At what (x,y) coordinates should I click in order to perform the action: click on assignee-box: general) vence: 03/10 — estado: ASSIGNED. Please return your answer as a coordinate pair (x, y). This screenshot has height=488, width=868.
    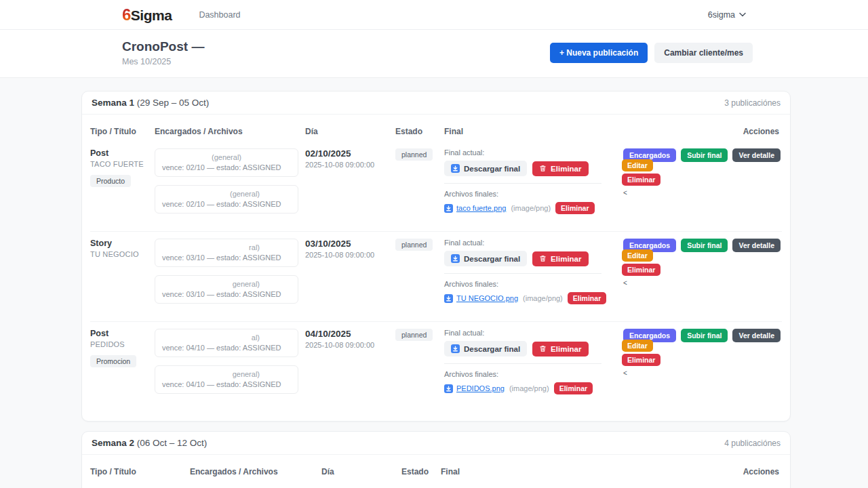
    Looking at the image, I should click on (226, 289).